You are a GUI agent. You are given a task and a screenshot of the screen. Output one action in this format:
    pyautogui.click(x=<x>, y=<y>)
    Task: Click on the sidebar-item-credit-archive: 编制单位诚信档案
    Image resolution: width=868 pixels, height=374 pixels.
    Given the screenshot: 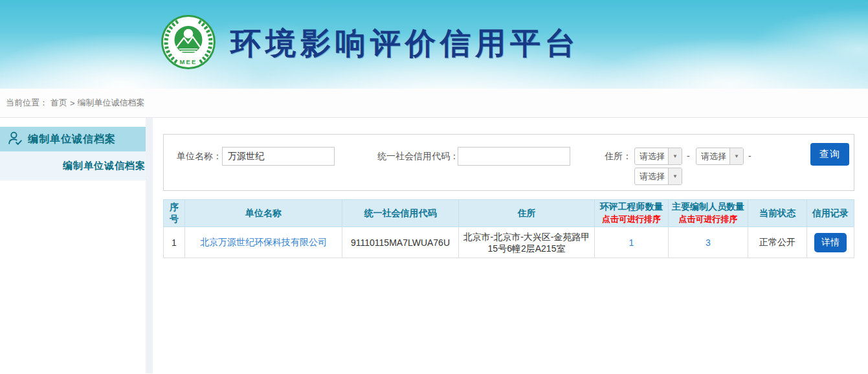 What is the action you would take?
    pyautogui.click(x=72, y=166)
    